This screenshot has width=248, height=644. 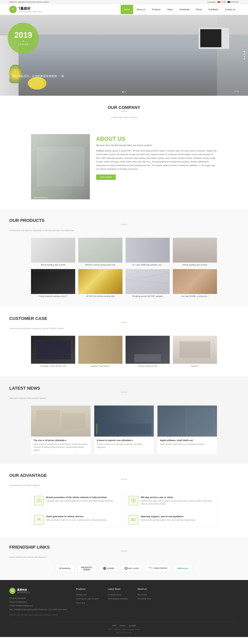 What do you see at coordinates (122, 626) in the screenshot?
I see `footer-bottom-link-taobao: Taobao` at bounding box center [122, 626].